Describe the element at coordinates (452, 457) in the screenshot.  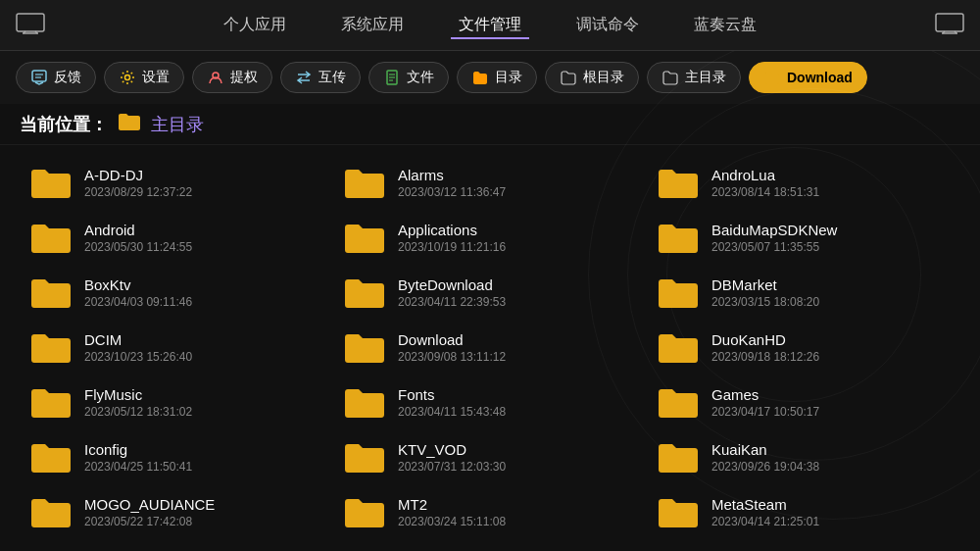
I see `file-info: KTV_VOD2023/07/31 12:03:30` at that location.